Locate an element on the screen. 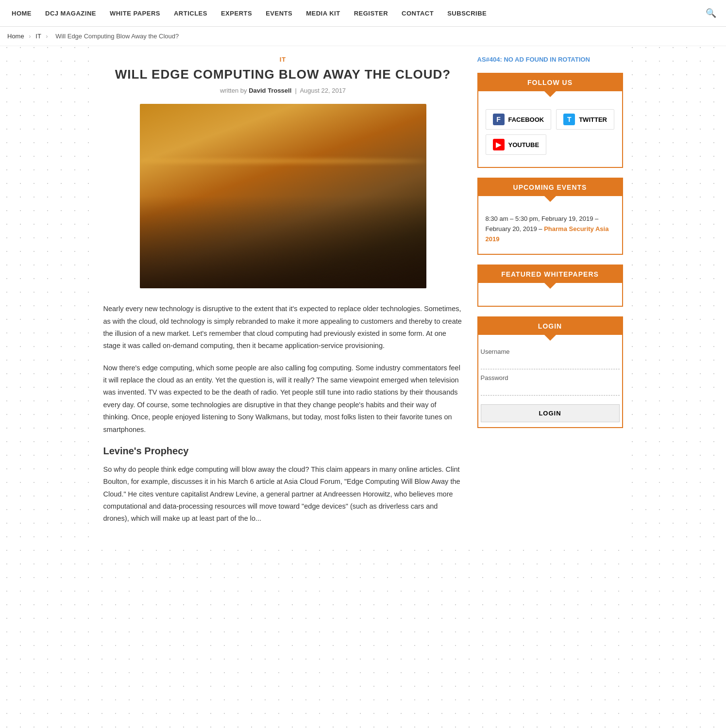 The width and height of the screenshot is (726, 728). username-field: Username is located at coordinates (550, 359).